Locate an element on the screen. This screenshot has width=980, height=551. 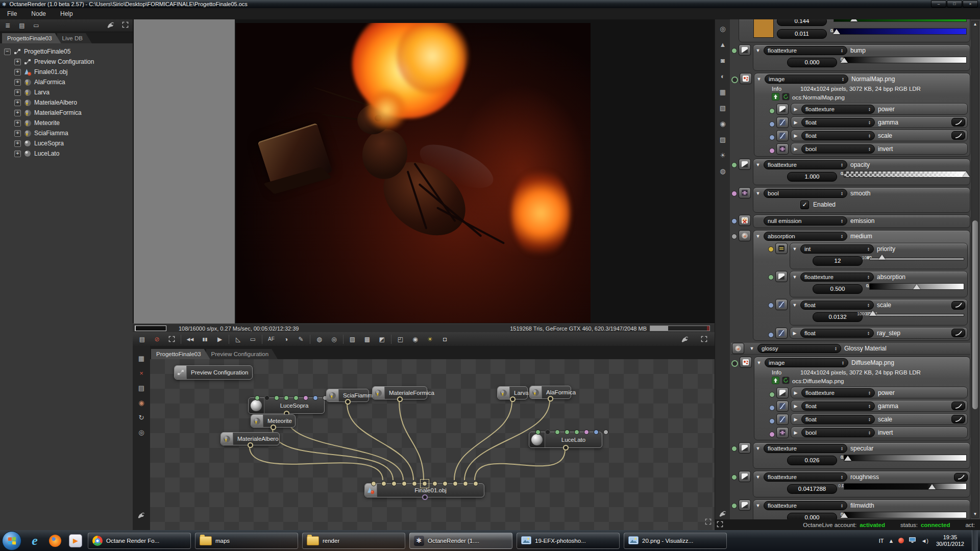
response-curve-button is located at coordinates (959, 136).